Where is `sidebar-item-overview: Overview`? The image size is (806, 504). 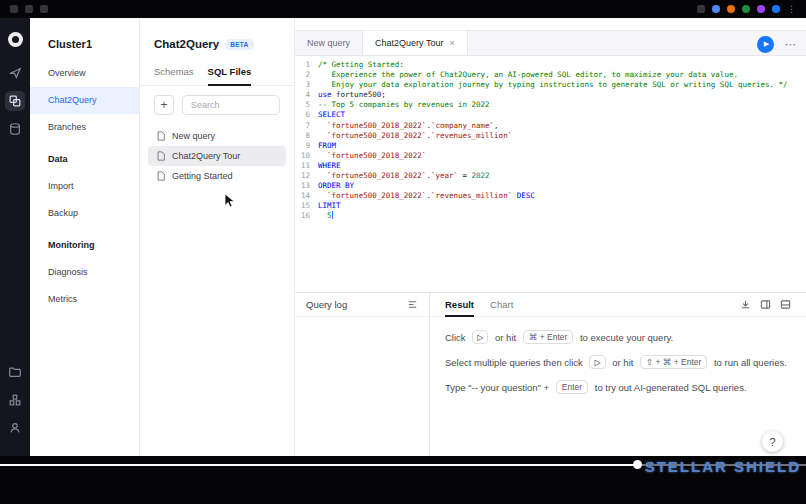
sidebar-item-overview: Overview is located at coordinates (84, 74).